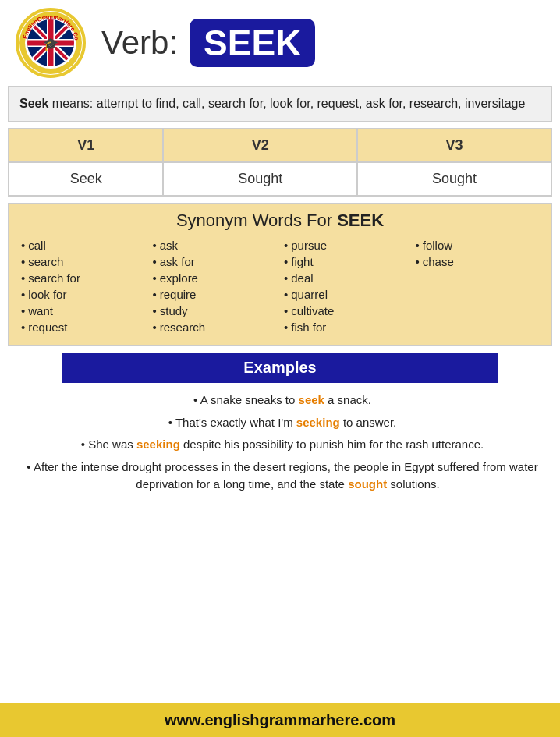 The height and width of the screenshot is (737, 560). What do you see at coordinates (346, 295) in the screenshot?
I see `list-item: quarrel` at bounding box center [346, 295].